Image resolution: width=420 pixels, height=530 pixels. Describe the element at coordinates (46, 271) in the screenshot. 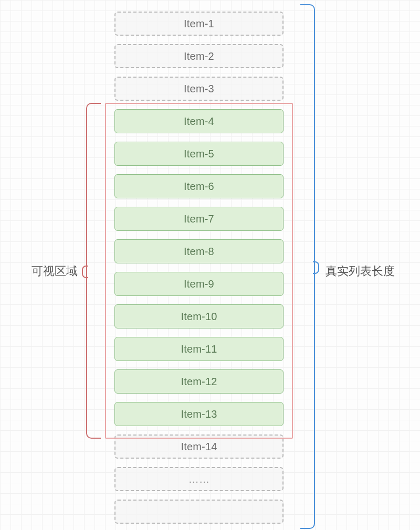

I see `label-visible-region: 可视区域` at that location.